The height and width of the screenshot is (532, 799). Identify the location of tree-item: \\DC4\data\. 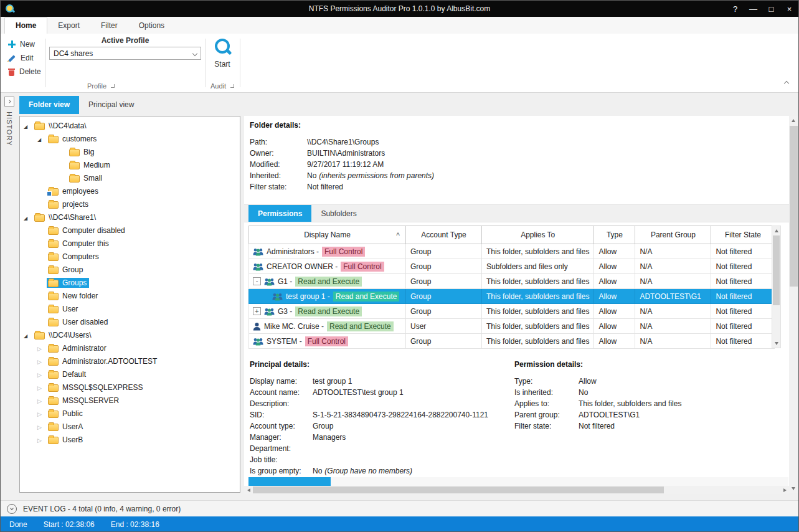
(130, 126).